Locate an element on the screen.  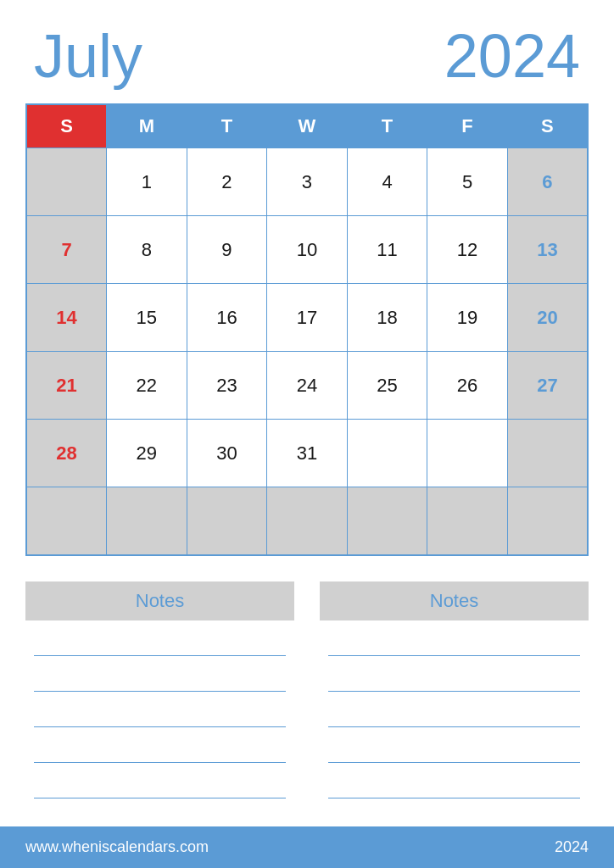
footer-year: 2024 is located at coordinates (572, 848).